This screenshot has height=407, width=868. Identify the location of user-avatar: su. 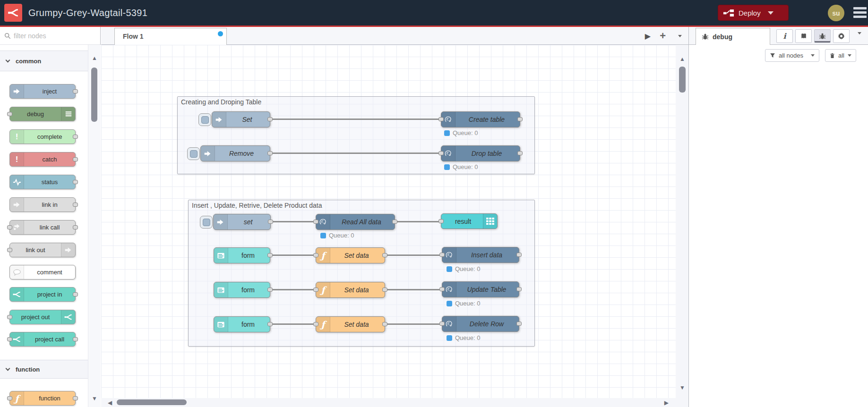
(836, 13).